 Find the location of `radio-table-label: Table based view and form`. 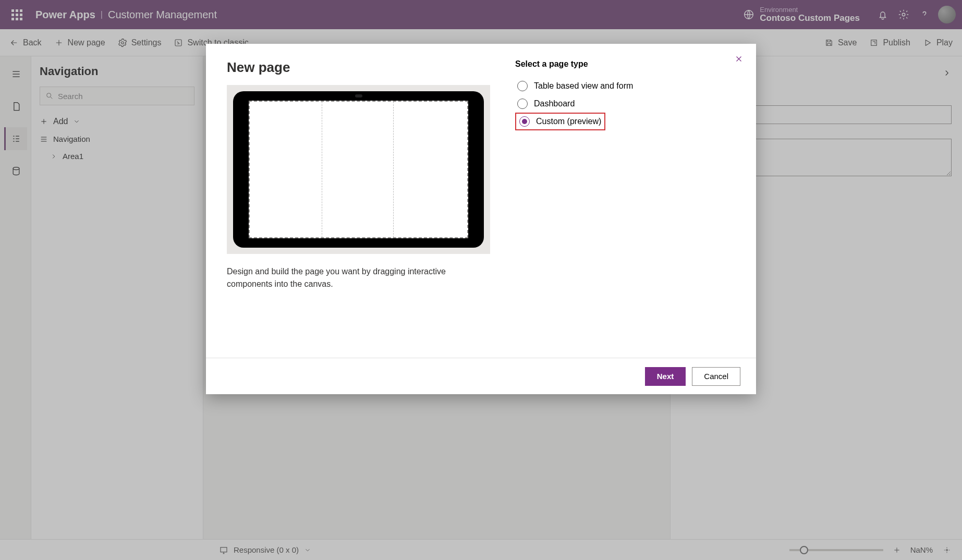

radio-table-label: Table based view and form is located at coordinates (583, 86).